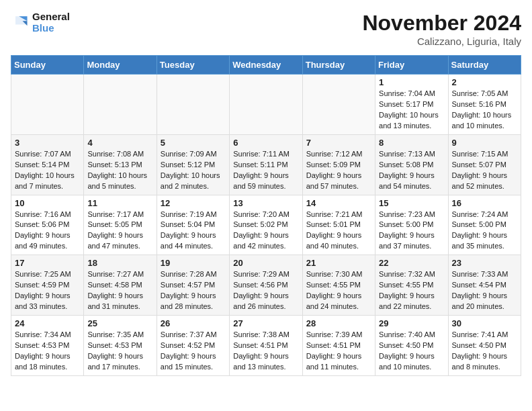  Describe the element at coordinates (40, 22) in the screenshot. I see `logo: General Blue` at that location.